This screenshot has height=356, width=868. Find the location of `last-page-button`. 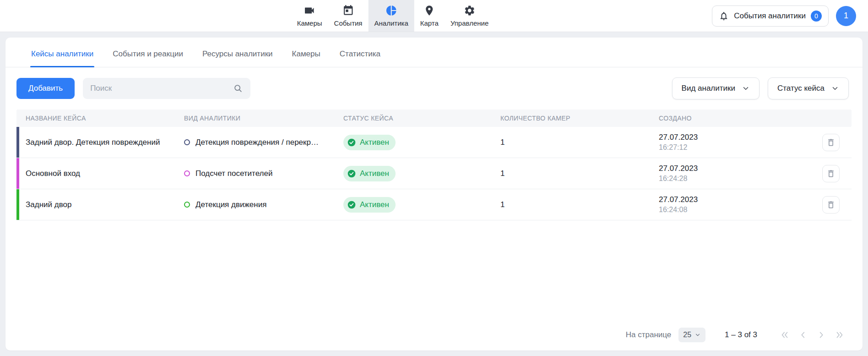

last-page-button is located at coordinates (840, 335).